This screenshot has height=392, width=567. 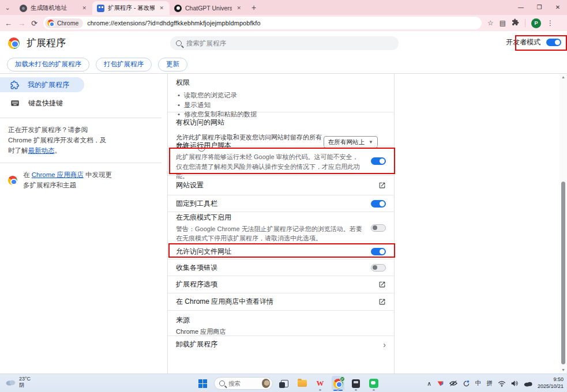 I want to click on sync-icon, so click(x=466, y=384).